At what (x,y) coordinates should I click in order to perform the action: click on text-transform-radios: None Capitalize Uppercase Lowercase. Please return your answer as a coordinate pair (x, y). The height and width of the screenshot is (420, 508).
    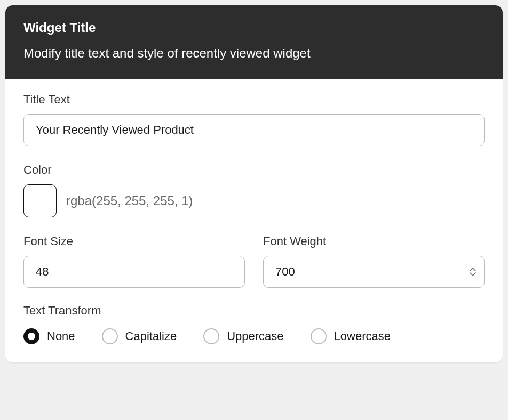
    Looking at the image, I should click on (254, 336).